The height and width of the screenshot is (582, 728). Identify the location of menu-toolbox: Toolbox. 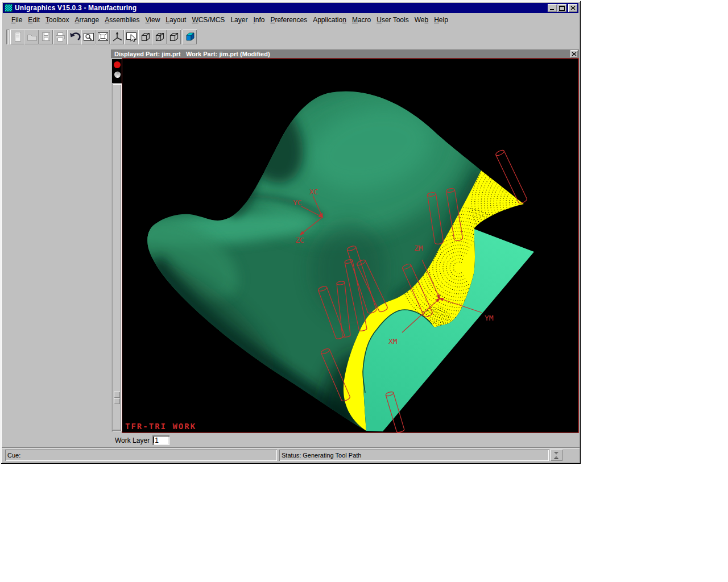
(57, 20).